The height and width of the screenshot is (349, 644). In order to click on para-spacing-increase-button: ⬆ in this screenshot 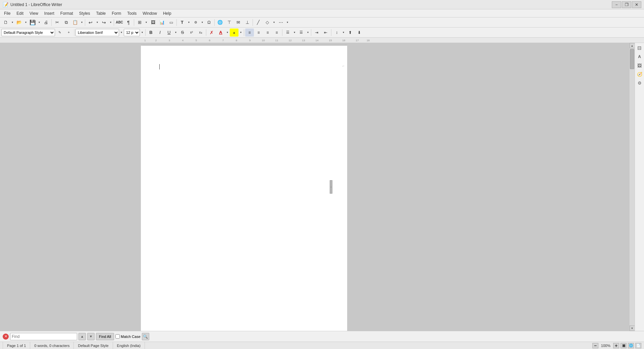, I will do `click(350, 33)`.